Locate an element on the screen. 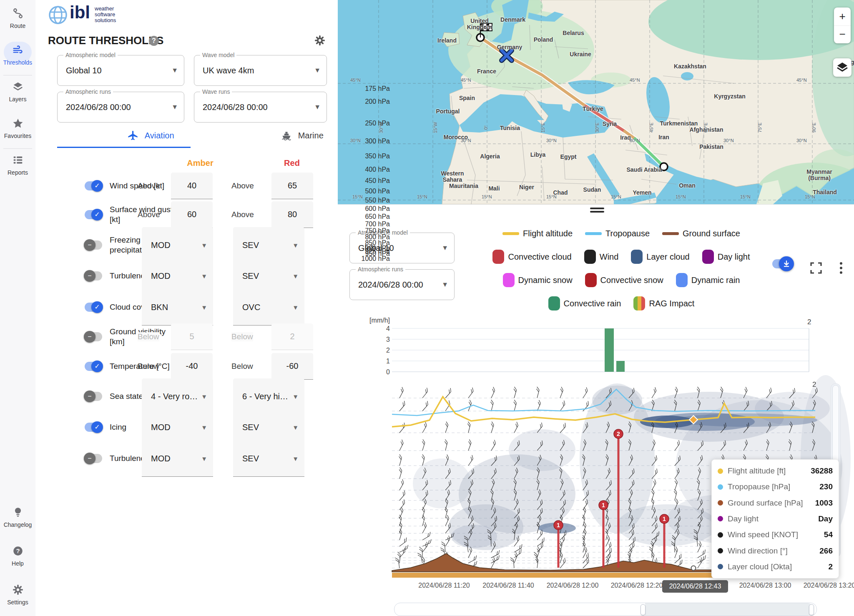 This screenshot has width=854, height=616. amber-value-input: 60 is located at coordinates (192, 215).